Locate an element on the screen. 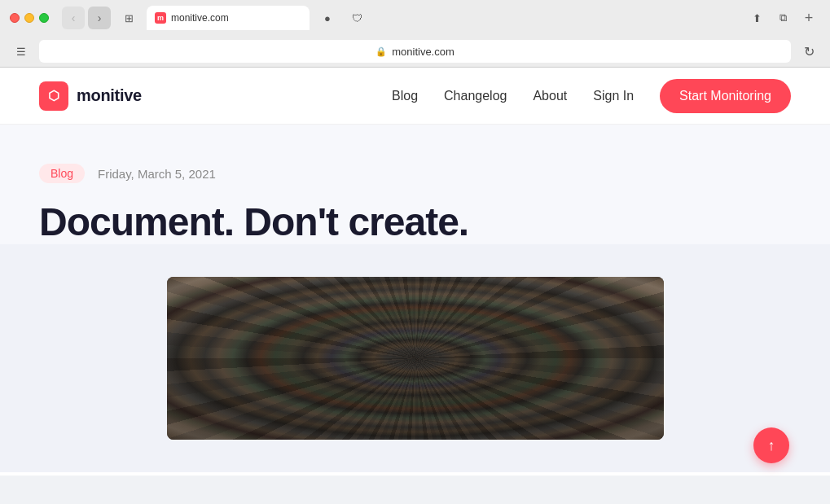  logo-icon: ⬡ is located at coordinates (54, 96).